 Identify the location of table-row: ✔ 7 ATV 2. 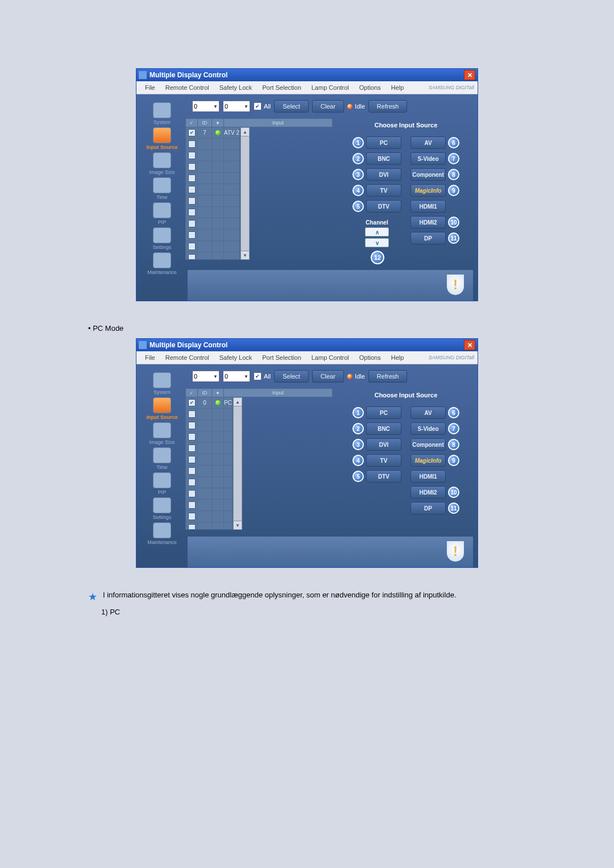
(213, 133).